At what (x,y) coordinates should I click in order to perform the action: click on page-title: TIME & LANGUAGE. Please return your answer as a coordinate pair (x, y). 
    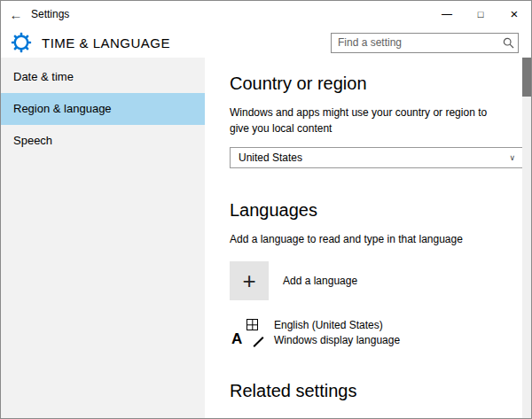
    Looking at the image, I should click on (106, 43).